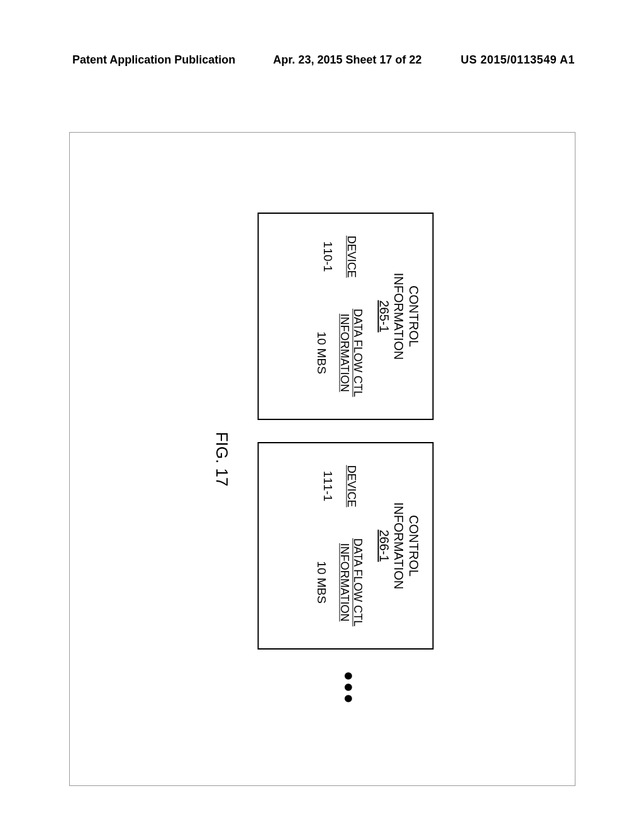 The image size is (644, 830). I want to click on patent-number: US 2015/0113549 A1, so click(518, 60).